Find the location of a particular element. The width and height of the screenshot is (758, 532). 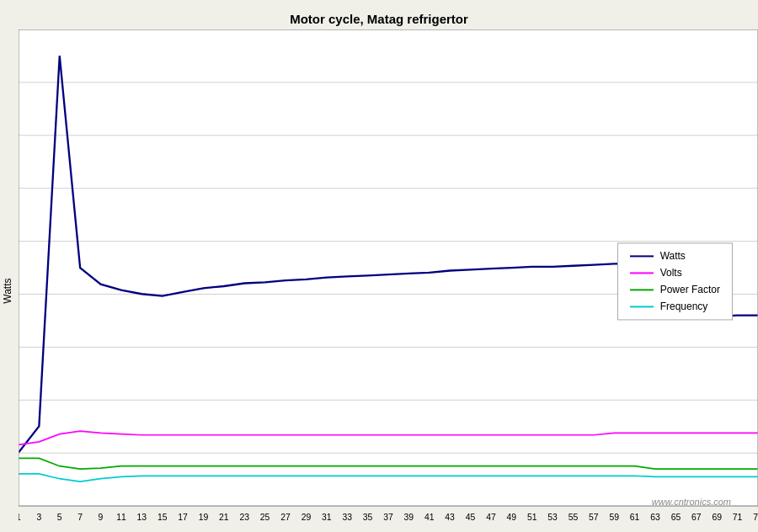

svg-text: 73 is located at coordinates (755, 517).